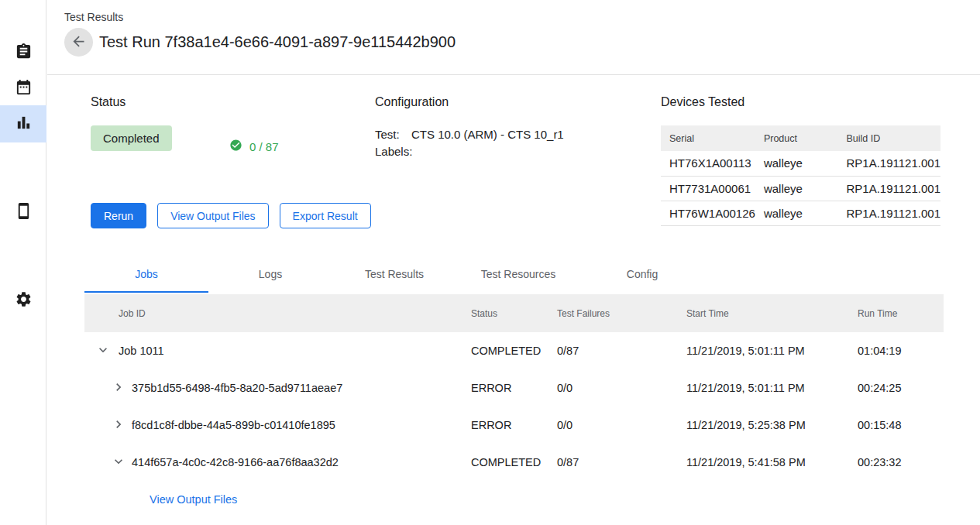 The width and height of the screenshot is (980, 525). What do you see at coordinates (236, 147) in the screenshot?
I see `check-circle-icon` at bounding box center [236, 147].